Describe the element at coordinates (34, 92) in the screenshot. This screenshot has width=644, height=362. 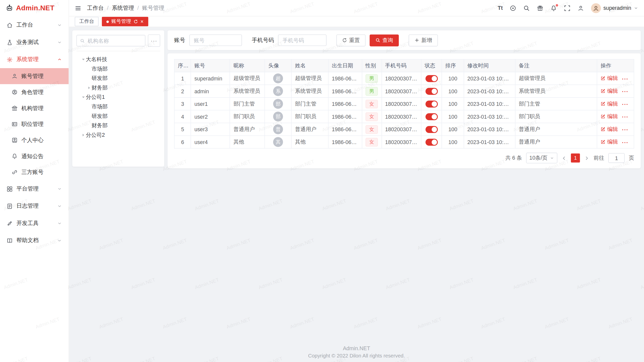
I see `sidebar-item-role-management: 角色管理` at that location.